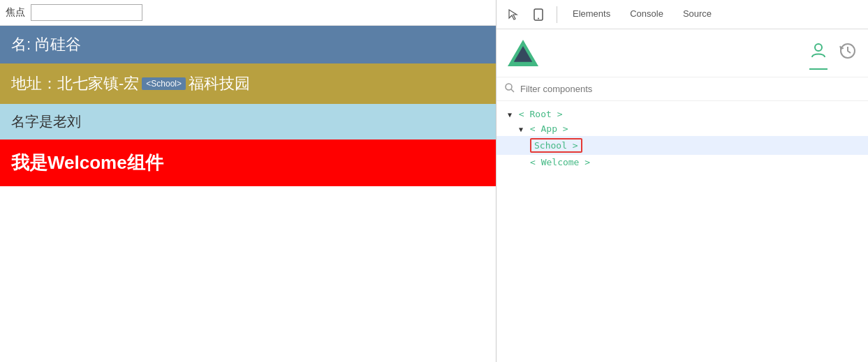 The width and height of the screenshot is (868, 362). Describe the element at coordinates (523, 53) in the screenshot. I see `vue-logo` at that location.